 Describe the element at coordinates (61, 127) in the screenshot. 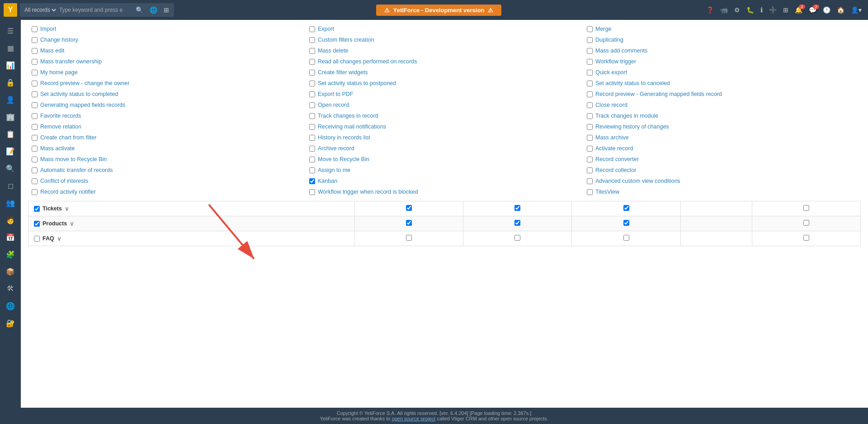

I see `perm-label: Remove relation` at that location.